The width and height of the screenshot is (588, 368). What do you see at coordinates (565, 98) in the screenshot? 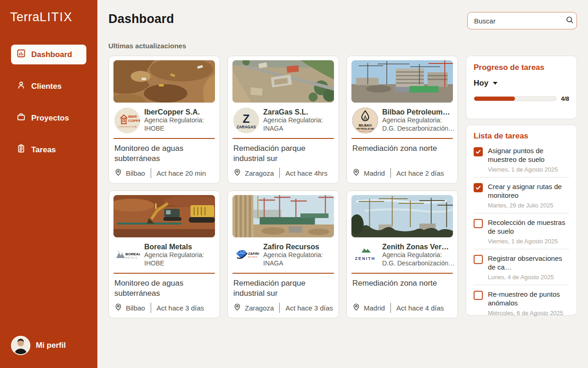
I see `progress-label: 4/8` at bounding box center [565, 98].